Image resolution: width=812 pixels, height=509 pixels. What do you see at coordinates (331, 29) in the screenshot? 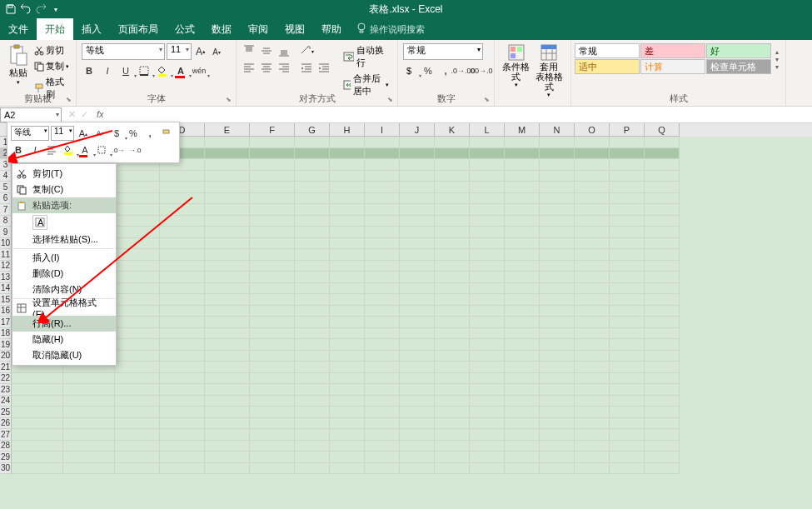
I see `tab-help: 帮助` at bounding box center [331, 29].